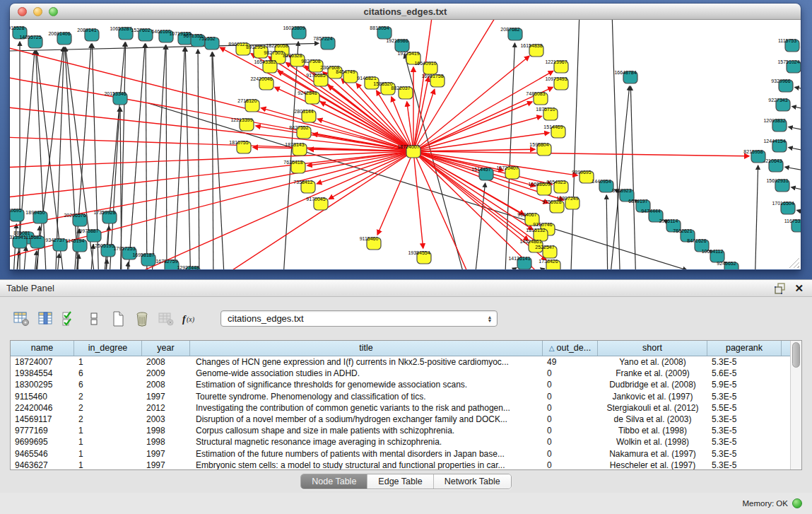 This screenshot has height=514, width=812. Describe the element at coordinates (780, 288) in the screenshot. I see `float-window-icon` at that location.